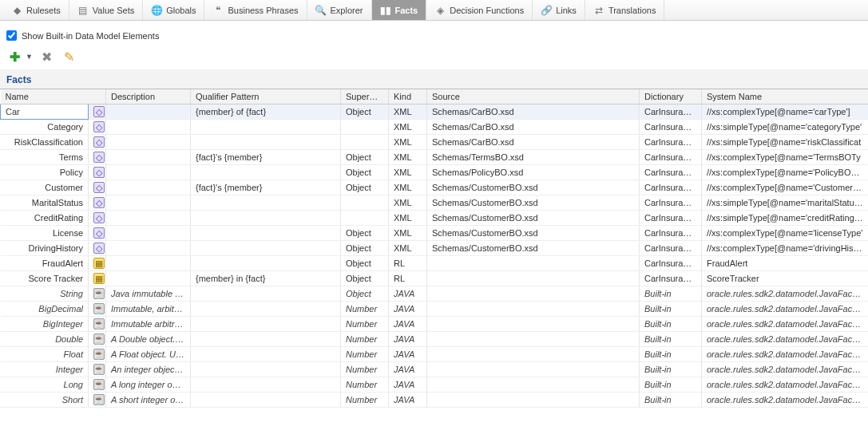 The image size is (868, 434). Describe the element at coordinates (149, 97) in the screenshot. I see `col-description: Description` at that location.